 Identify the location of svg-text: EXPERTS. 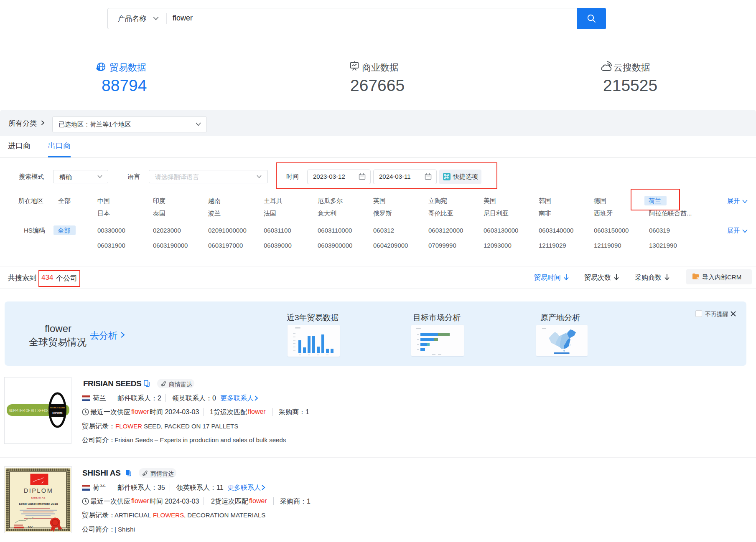
(58, 413).